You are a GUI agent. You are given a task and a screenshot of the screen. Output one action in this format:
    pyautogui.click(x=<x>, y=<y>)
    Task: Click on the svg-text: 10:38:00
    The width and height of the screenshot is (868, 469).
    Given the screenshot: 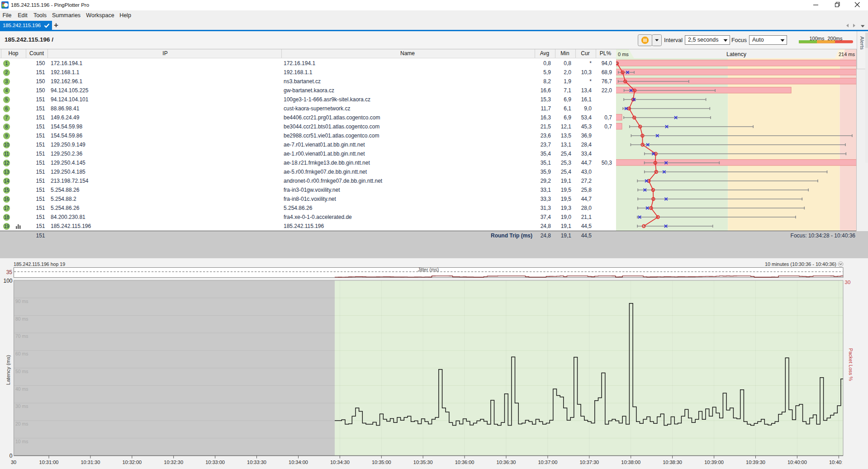 What is the action you would take?
    pyautogui.click(x=631, y=462)
    